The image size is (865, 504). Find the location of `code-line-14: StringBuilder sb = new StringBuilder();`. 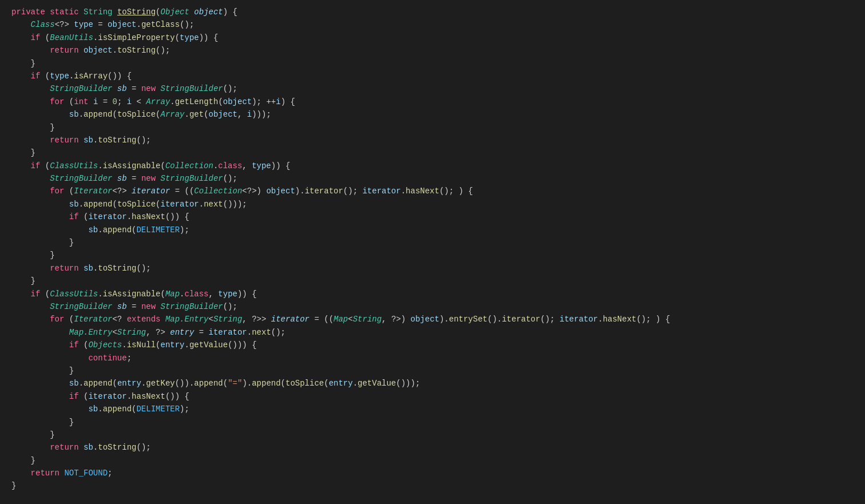

code-line-14: StringBuilder sb = new StringBuilder(); is located at coordinates (432, 178).